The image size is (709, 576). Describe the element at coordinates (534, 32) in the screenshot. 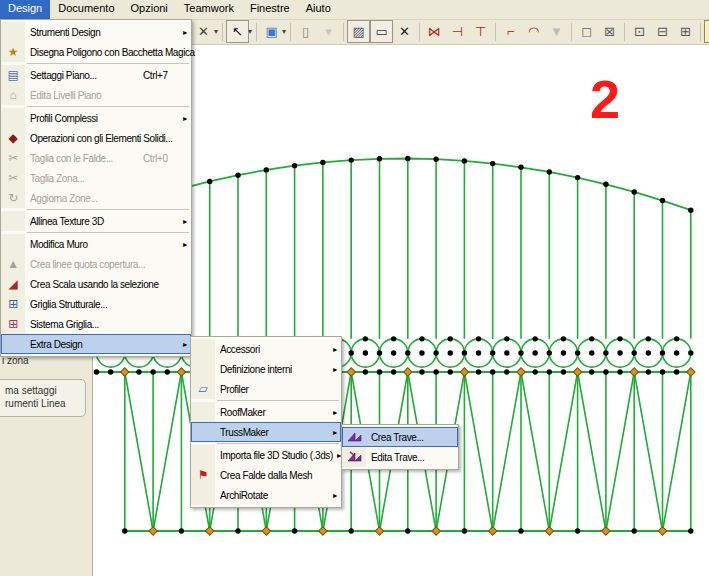

I see `fillet-arc-icon: ◠` at that location.